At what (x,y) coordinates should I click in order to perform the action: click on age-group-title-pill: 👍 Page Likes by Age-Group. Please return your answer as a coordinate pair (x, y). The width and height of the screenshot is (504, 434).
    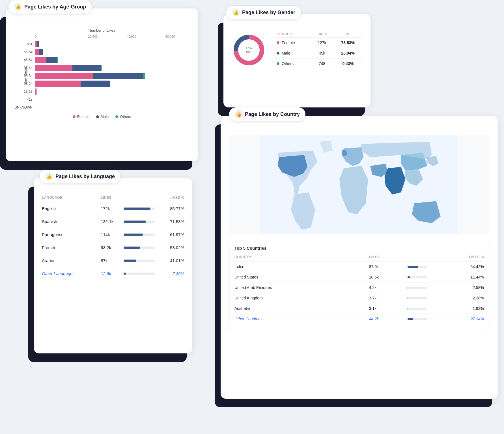
    Looking at the image, I should click on (50, 7).